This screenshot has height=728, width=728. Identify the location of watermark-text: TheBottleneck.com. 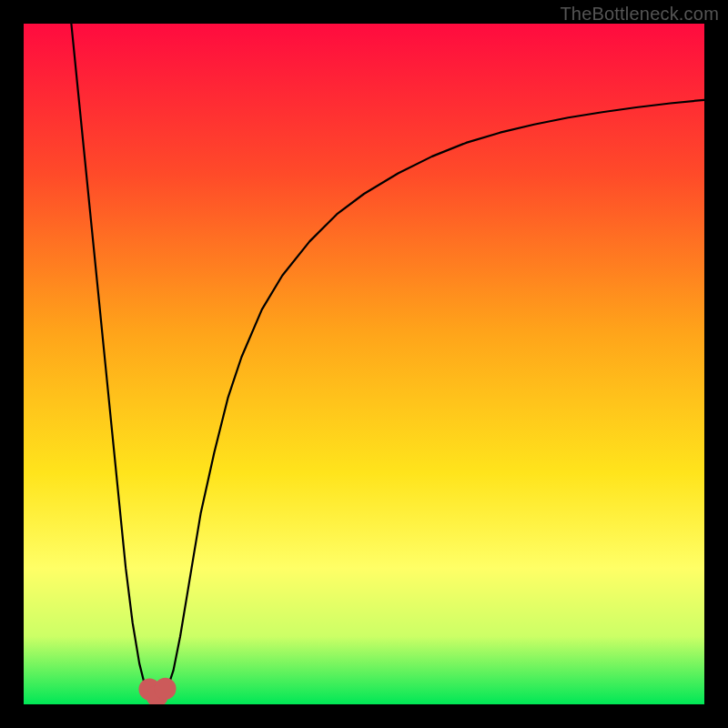
(639, 15).